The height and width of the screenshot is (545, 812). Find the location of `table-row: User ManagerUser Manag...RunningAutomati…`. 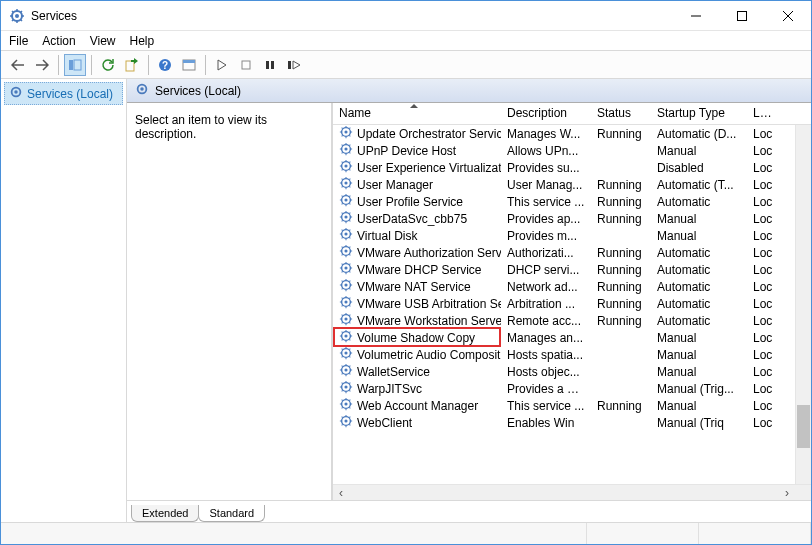

table-row: User ManagerUser Manag...RunningAutomati… is located at coordinates (572, 184).